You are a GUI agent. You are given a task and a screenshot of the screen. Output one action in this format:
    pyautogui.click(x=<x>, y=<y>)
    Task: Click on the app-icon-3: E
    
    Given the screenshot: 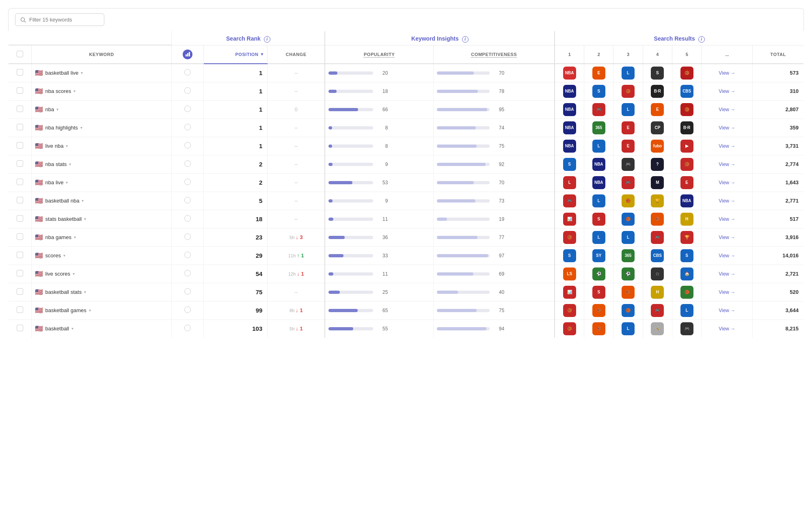 What is the action you would take?
    pyautogui.click(x=628, y=146)
    